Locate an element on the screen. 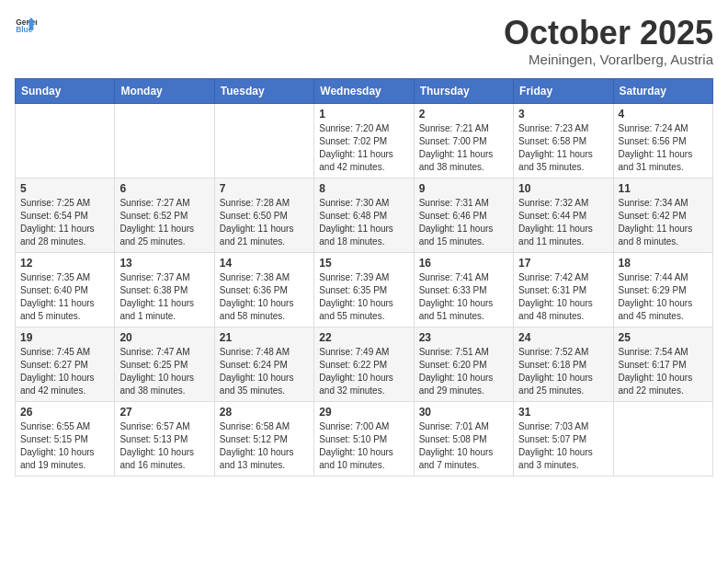 This screenshot has height=563, width=728. day-number: 10 is located at coordinates (563, 189).